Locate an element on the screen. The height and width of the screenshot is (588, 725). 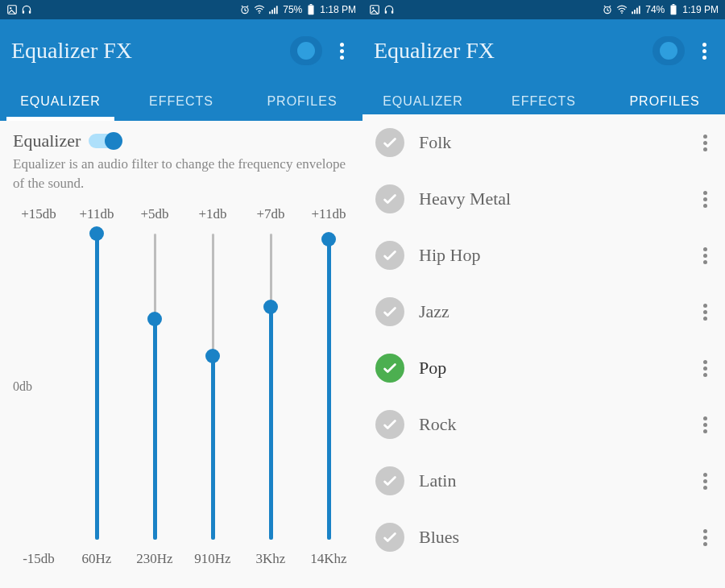
profile-item: Hip Hop is located at coordinates (544, 255).